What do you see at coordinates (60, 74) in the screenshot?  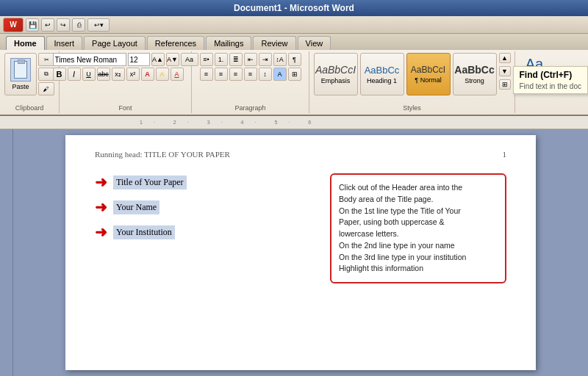 I see `bold-button: B` at bounding box center [60, 74].